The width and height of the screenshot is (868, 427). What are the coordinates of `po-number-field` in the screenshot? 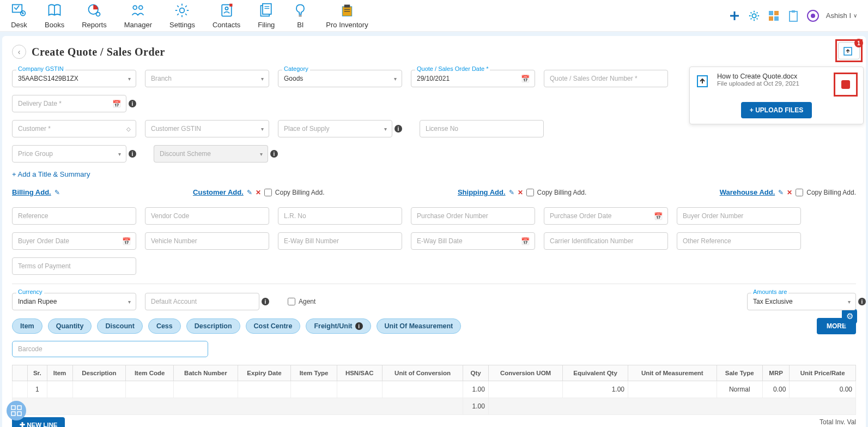 It's located at (473, 216).